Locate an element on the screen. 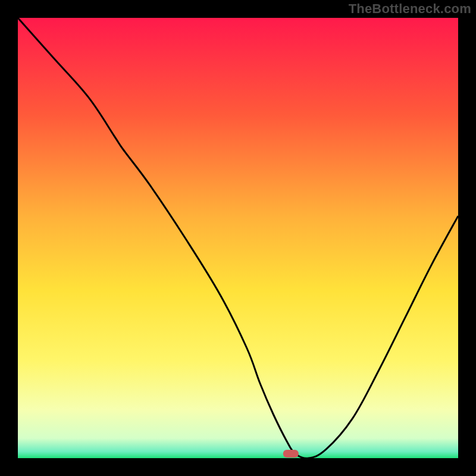 This screenshot has height=476, width=476. watermark-text: TheBottleneck.com is located at coordinates (410, 9).